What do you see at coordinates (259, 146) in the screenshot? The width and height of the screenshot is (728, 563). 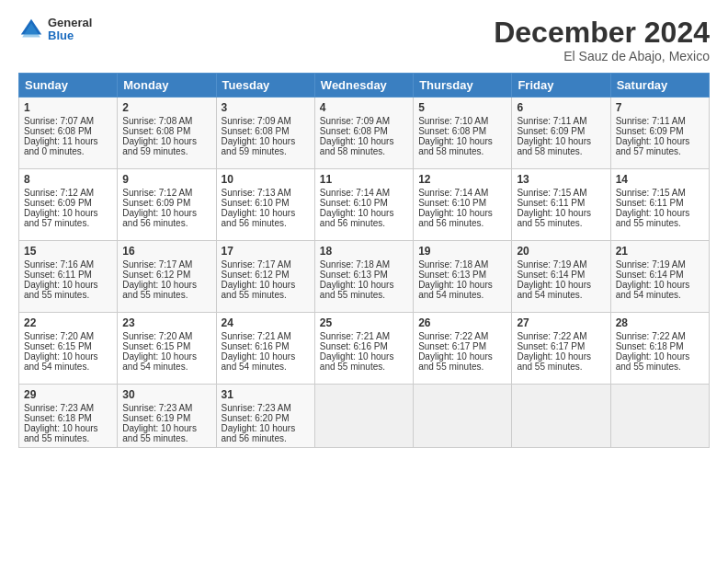 I see `daylight: Daylight: 10 hours and 59 minutes.` at bounding box center [259, 146].